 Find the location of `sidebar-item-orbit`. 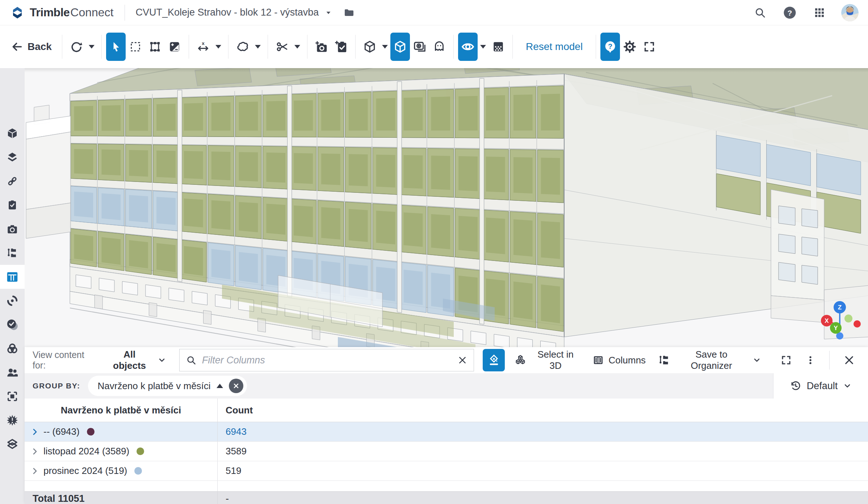

sidebar-item-orbit is located at coordinates (12, 301).